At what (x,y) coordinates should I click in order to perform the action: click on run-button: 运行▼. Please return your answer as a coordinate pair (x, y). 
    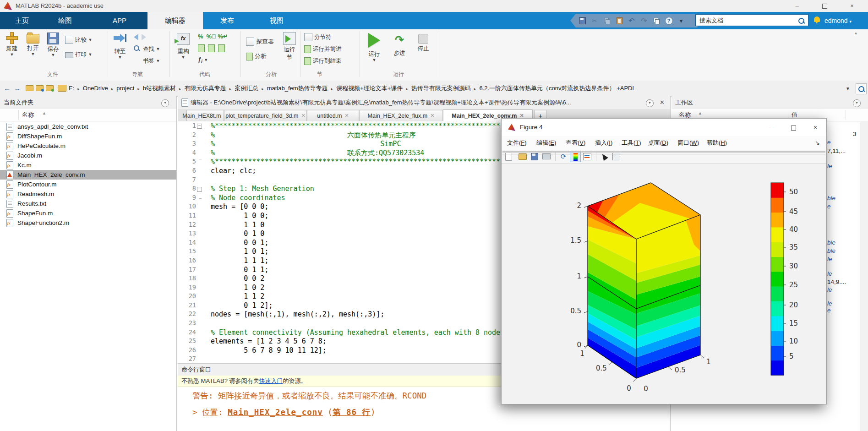
    Looking at the image, I should click on (374, 47).